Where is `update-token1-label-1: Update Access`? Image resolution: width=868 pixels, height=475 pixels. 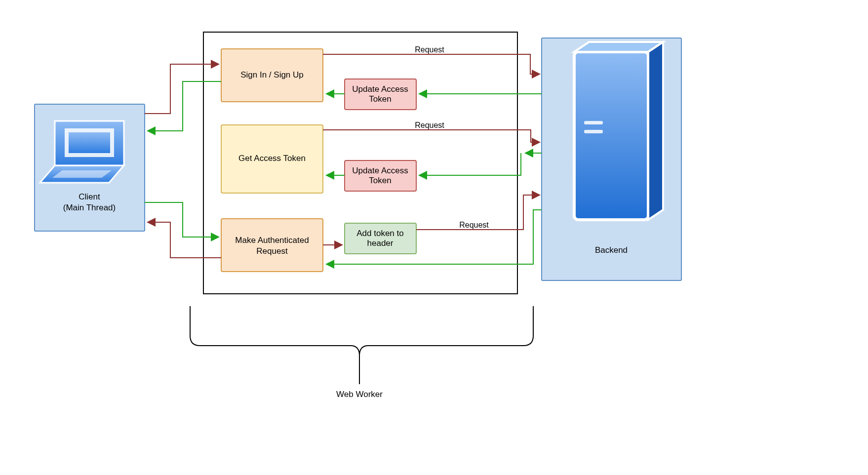 update-token1-label-1: Update Access is located at coordinates (380, 89).